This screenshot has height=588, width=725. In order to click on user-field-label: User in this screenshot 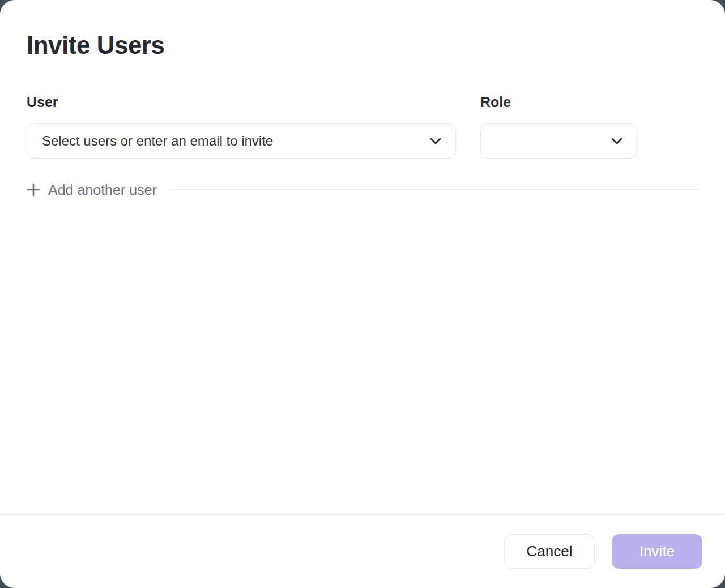, I will do `click(42, 102)`.